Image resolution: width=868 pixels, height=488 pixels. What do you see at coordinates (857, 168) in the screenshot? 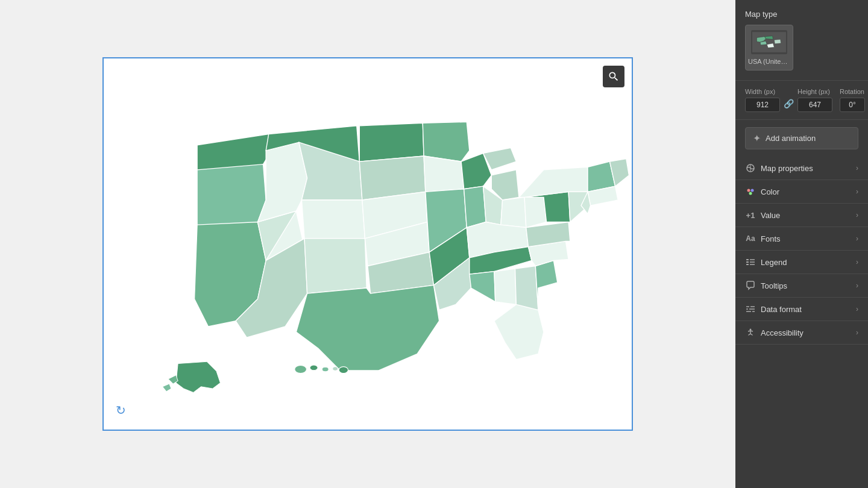
I see `map-properties-chevron: ›` at bounding box center [857, 168].